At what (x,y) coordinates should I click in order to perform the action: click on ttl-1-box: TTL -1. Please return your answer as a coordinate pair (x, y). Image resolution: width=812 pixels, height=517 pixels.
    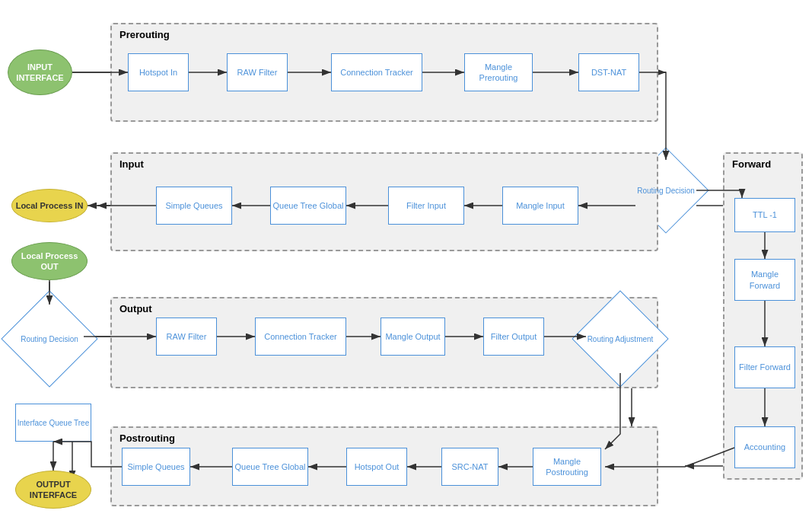
    Looking at the image, I should click on (765, 215).